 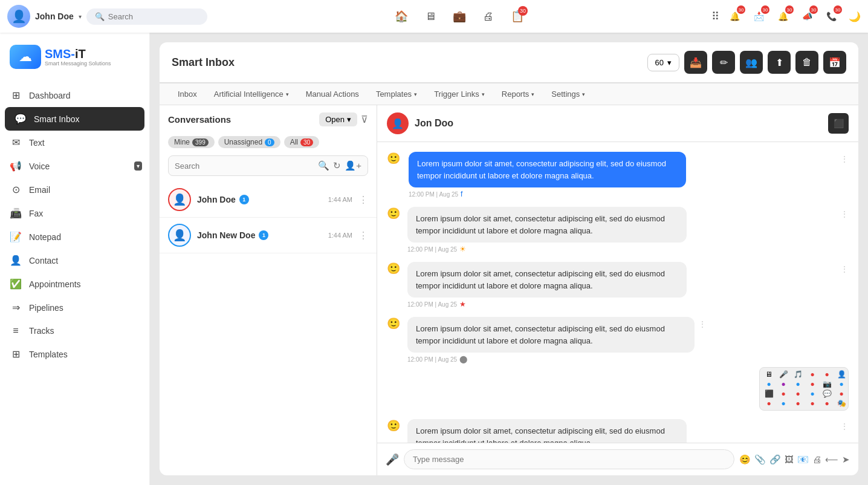 I want to click on emoji-15: ●, so click(x=798, y=394).